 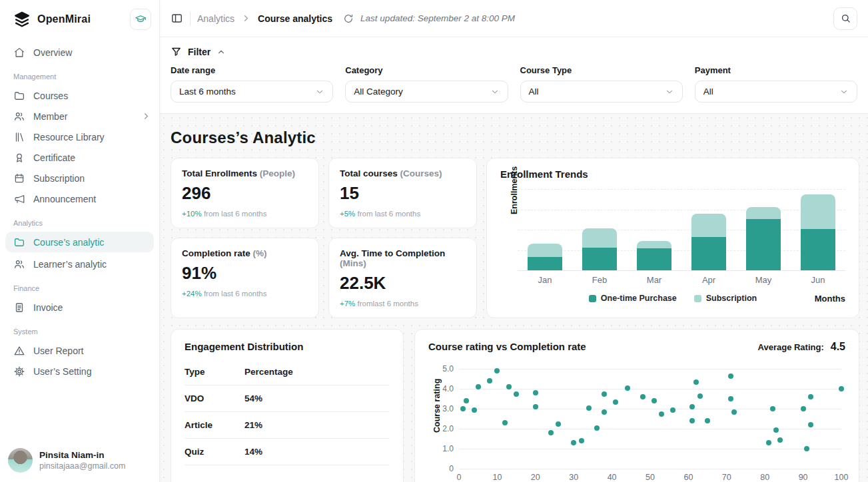 I want to click on stat-delta: +10% from last 6 months, so click(x=245, y=214).